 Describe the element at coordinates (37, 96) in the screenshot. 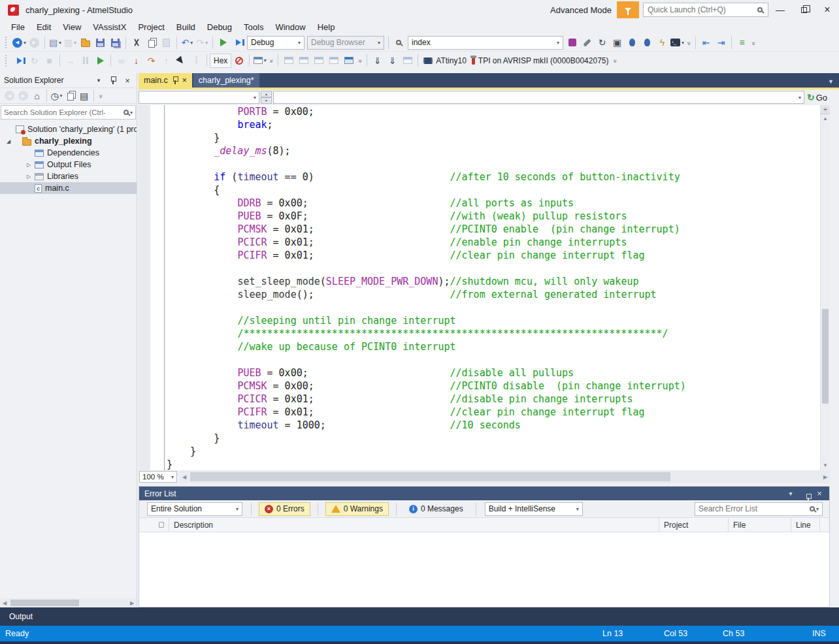

I see `sx-home-button: ⌂` at that location.